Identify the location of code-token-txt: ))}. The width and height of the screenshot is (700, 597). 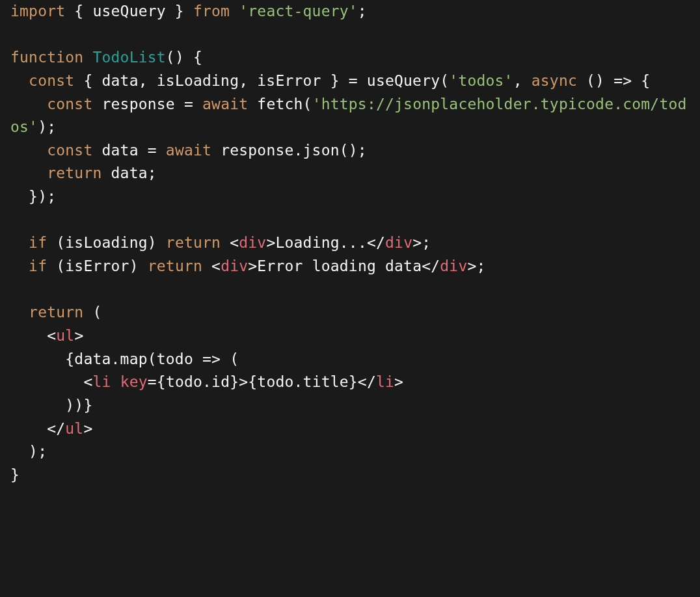
(51, 405).